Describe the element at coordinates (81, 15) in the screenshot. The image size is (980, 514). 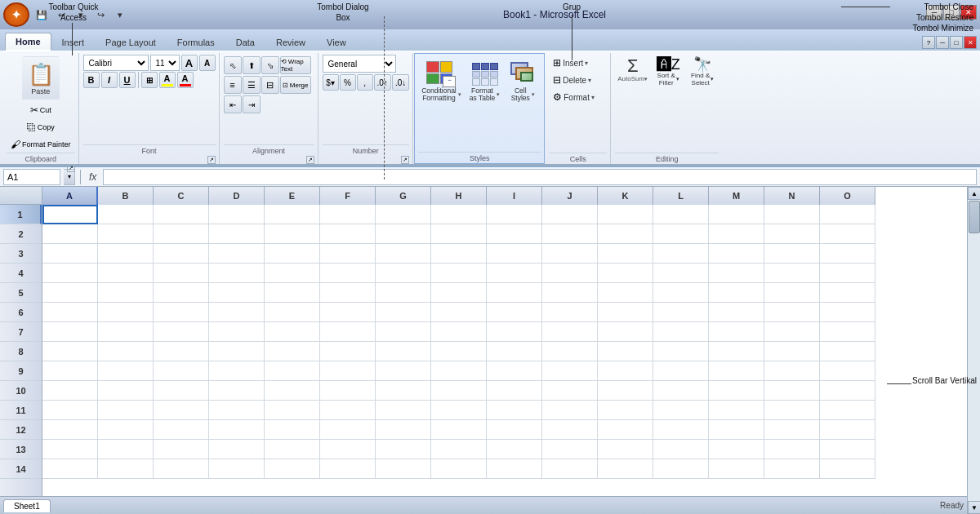
I see `undo-arrow: ▾` at that location.